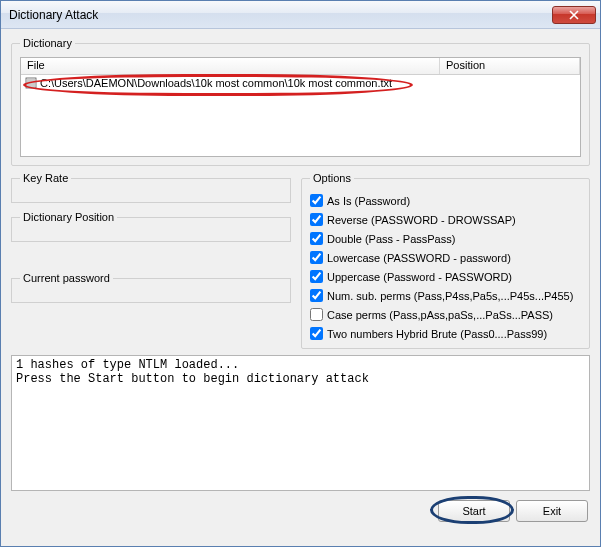 The height and width of the screenshot is (547, 601). I want to click on key-rate-legend: Key Rate, so click(46, 178).